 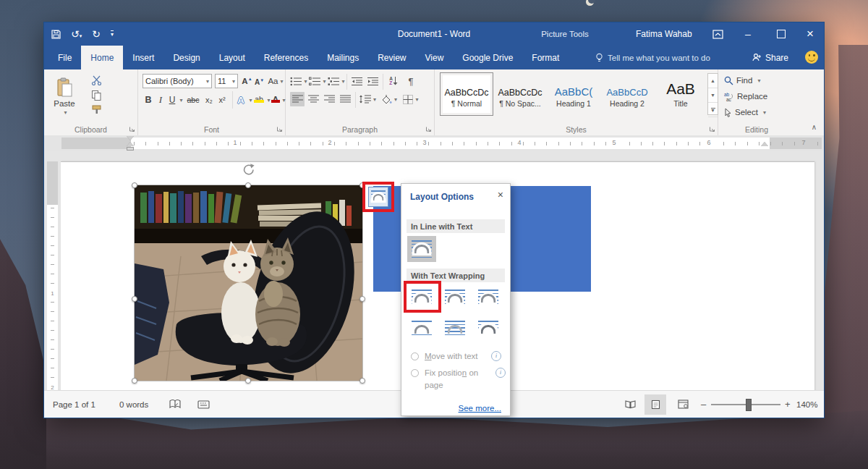 What do you see at coordinates (250, 100) in the screenshot?
I see `text-effects-dropdown-icon: ▾` at bounding box center [250, 100].